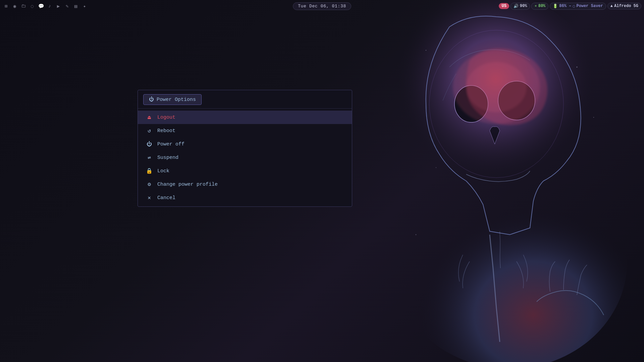 Image resolution: width=644 pixels, height=362 pixels. Describe the element at coordinates (245, 198) in the screenshot. I see `cancel-item: ✕ Cancel` at that location.